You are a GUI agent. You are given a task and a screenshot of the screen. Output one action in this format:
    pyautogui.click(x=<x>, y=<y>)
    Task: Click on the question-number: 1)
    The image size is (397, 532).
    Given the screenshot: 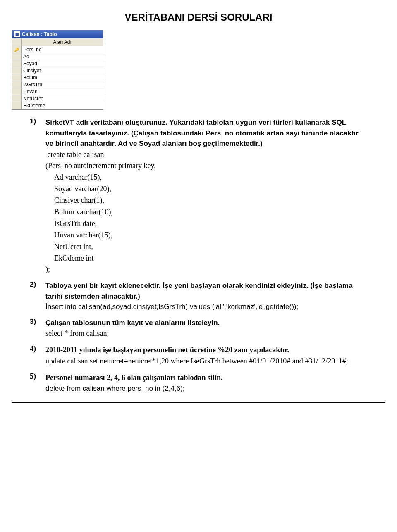 What is the action you would take?
    pyautogui.click(x=36, y=197)
    